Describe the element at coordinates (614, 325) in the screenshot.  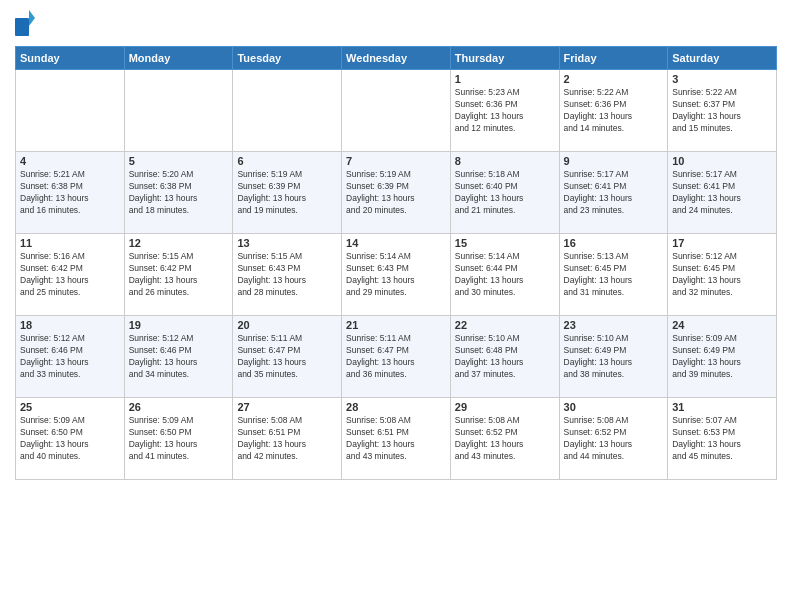
I see `day-number: 23` at that location.